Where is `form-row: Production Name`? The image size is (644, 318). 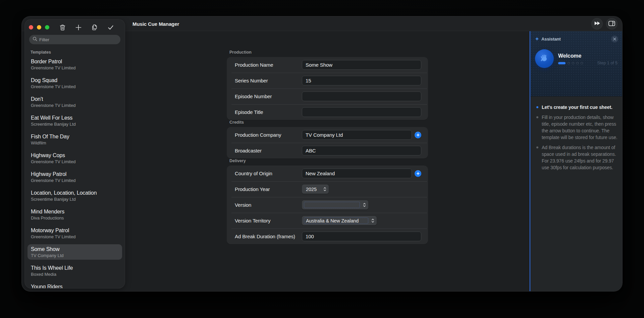 form-row: Production Name is located at coordinates (327, 65).